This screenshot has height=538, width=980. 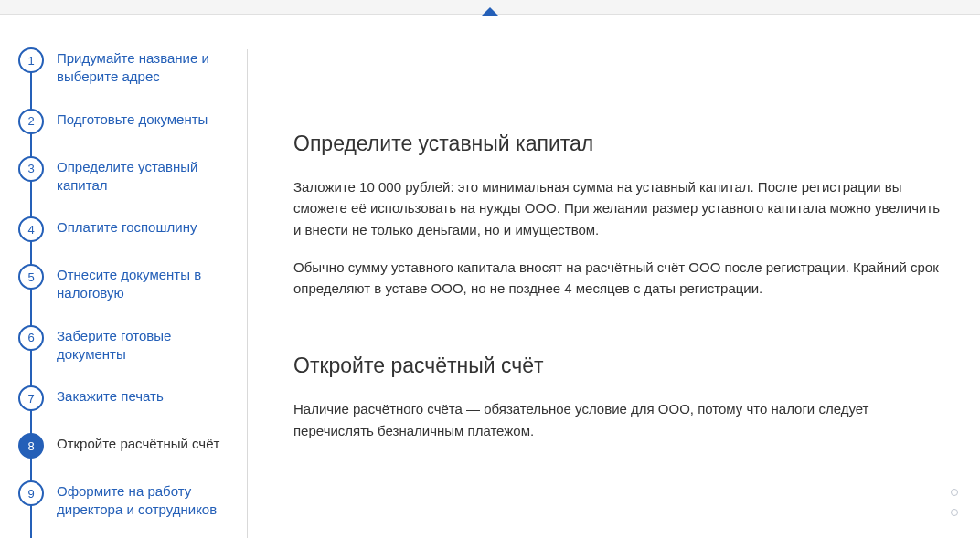 I want to click on step-number-badge: 8, so click(x=31, y=446).